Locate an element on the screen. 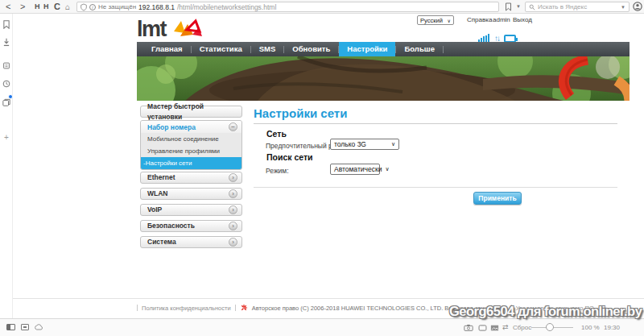 The width and height of the screenshot is (644, 336). search-mode-select: Автоматически ∨ is located at coordinates (355, 169).